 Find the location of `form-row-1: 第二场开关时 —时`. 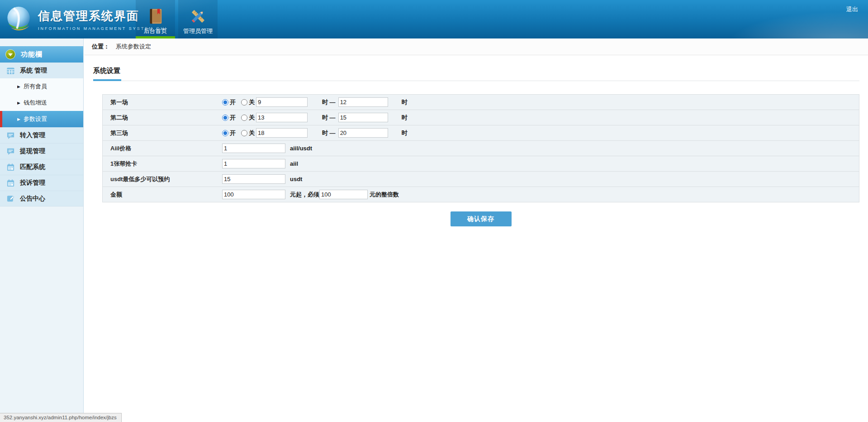

form-row-1: 第二场开关时 —时 is located at coordinates (481, 118).